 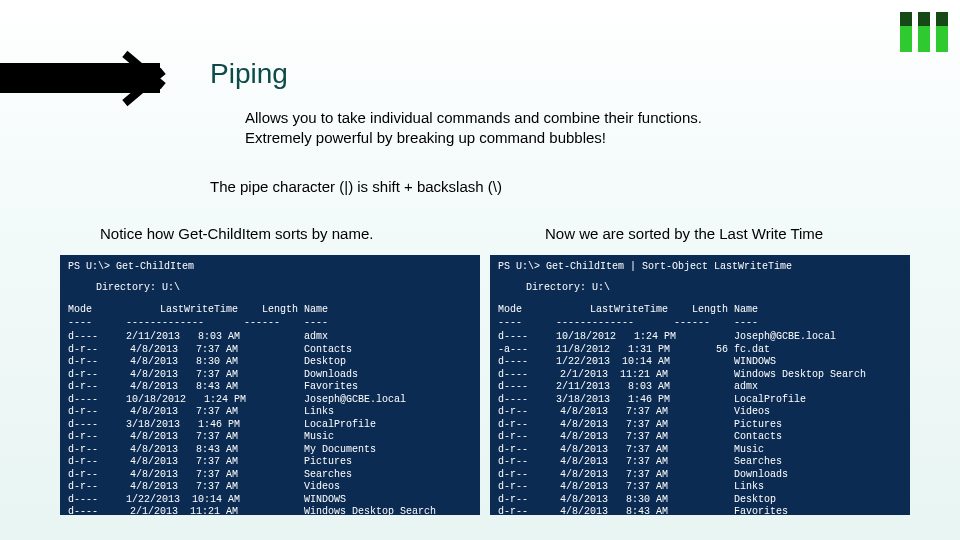 What do you see at coordinates (684, 234) in the screenshot?
I see `right-column-heading: Now we are sorted by the Last Write Time` at bounding box center [684, 234].